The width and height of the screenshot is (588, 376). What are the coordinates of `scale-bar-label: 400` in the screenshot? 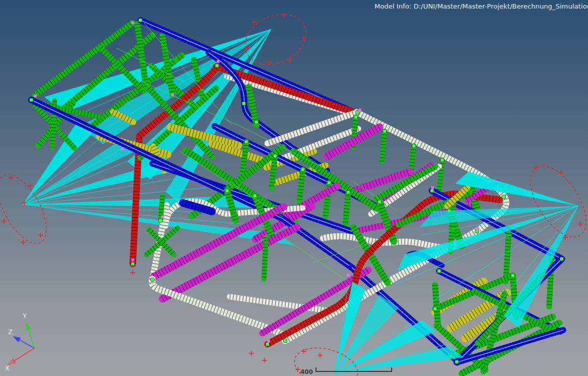 It's located at (307, 372).